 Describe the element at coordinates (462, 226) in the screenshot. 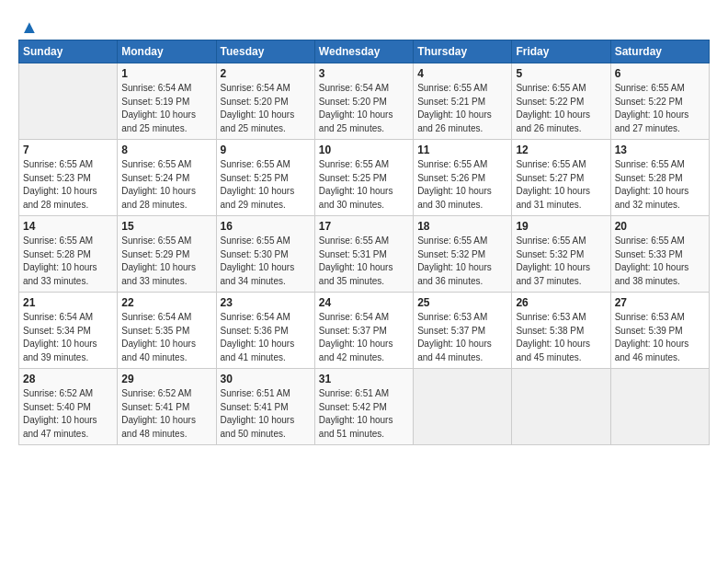

I see `day-number: 18` at that location.